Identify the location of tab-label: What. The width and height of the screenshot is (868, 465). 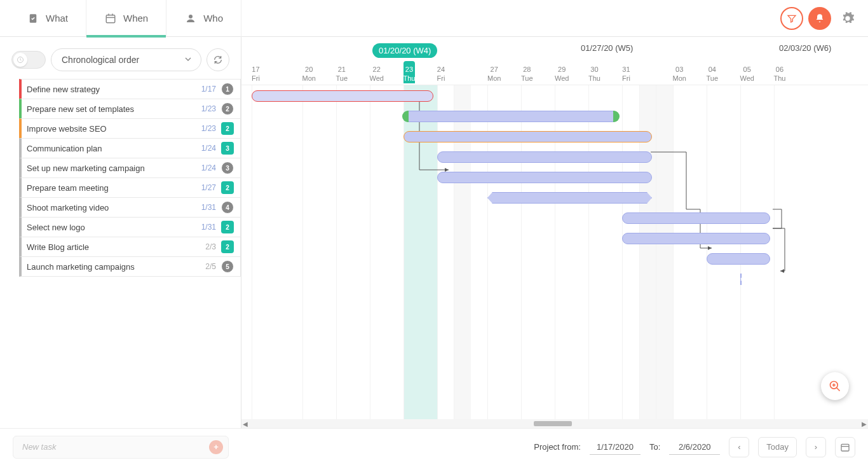
(57, 18).